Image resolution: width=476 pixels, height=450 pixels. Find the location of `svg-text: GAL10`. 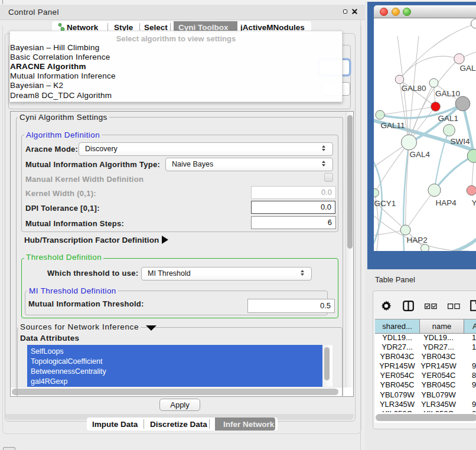

svg-text: GAL10 is located at coordinates (448, 93).